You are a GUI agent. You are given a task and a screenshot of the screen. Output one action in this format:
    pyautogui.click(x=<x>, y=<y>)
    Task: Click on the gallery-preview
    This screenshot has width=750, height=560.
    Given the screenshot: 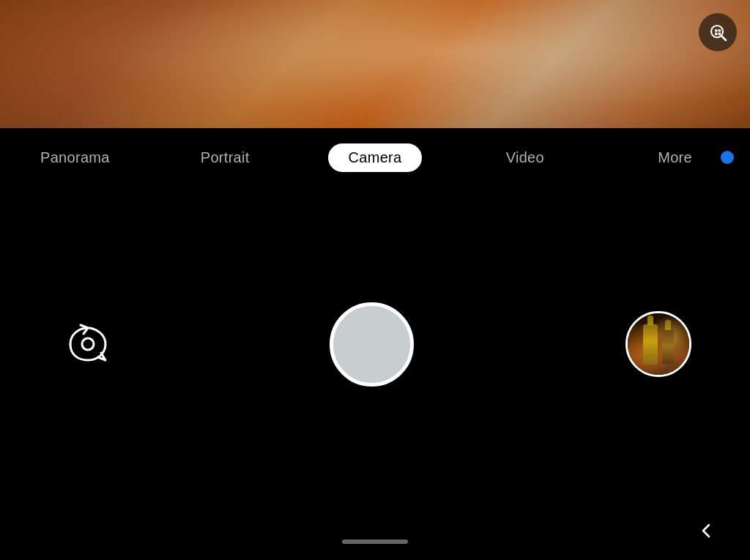 What is the action you would take?
    pyautogui.click(x=658, y=344)
    